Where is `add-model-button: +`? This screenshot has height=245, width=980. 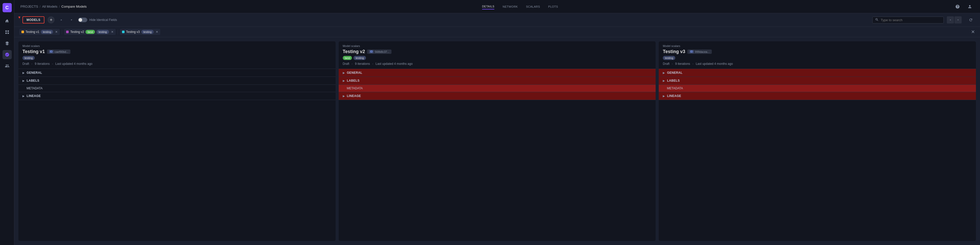
add-model-button: + is located at coordinates (51, 20).